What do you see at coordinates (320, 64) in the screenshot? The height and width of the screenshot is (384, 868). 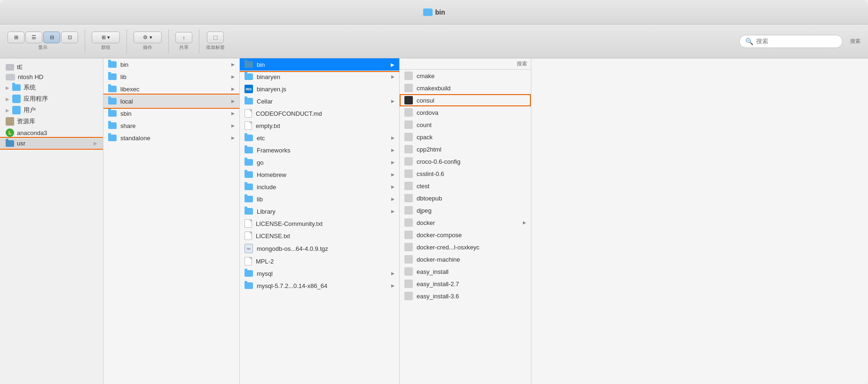 I see `column-item-bin-selected: bin ▶` at bounding box center [320, 64].